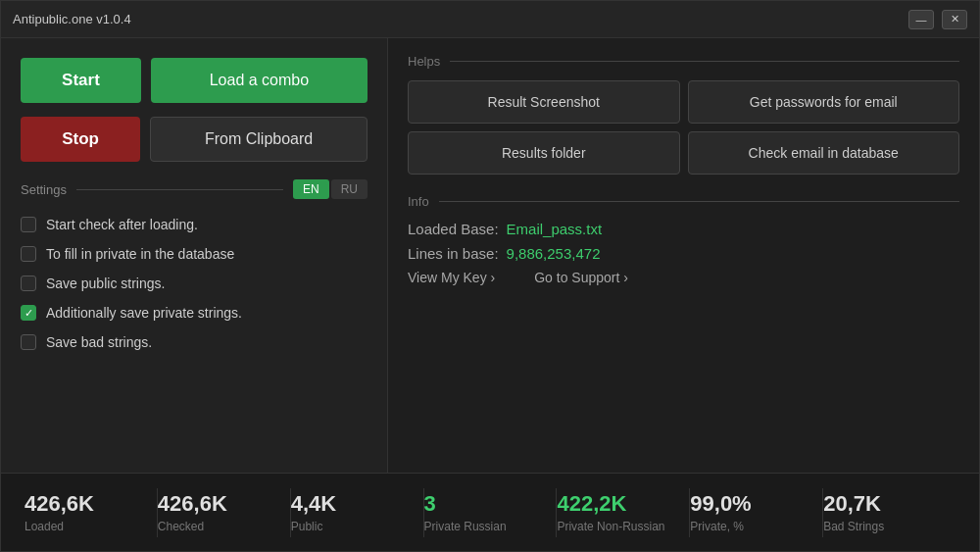 The width and height of the screenshot is (980, 552). What do you see at coordinates (430, 504) in the screenshot?
I see `stat-value-3: 3` at bounding box center [430, 504].